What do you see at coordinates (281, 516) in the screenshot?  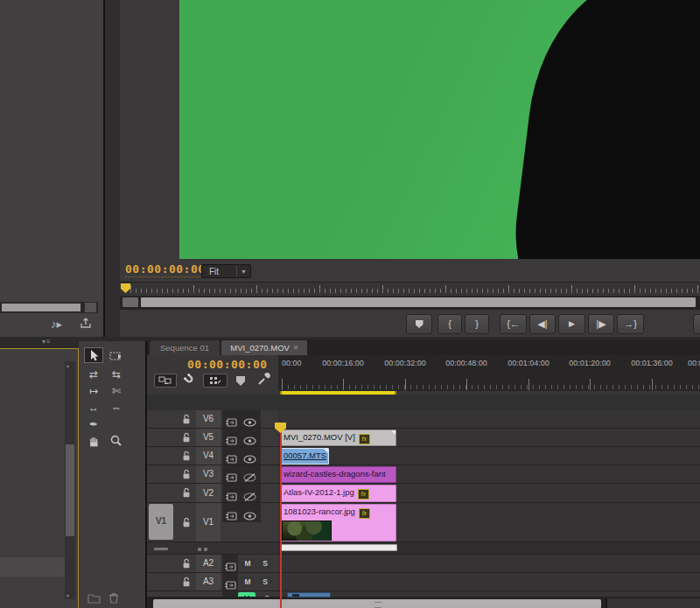 I see `playhead-line` at bounding box center [281, 516].